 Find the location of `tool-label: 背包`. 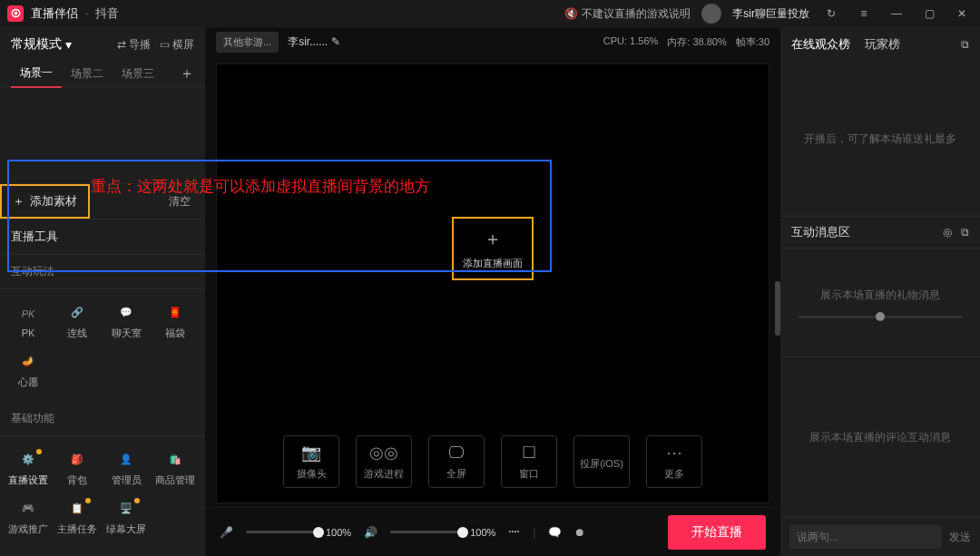

tool-label: 背包 is located at coordinates (77, 481).